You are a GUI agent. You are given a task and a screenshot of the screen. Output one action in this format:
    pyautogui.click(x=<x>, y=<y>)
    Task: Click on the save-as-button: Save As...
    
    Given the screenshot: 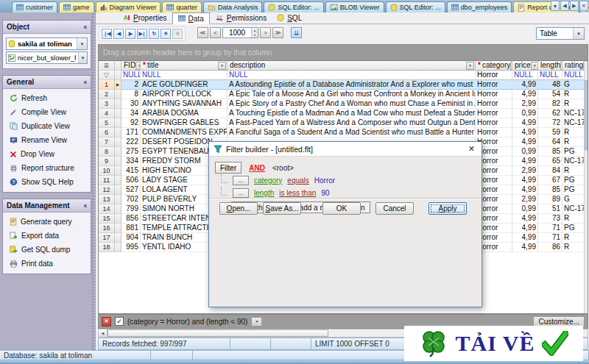 What is the action you would take?
    pyautogui.click(x=282, y=209)
    